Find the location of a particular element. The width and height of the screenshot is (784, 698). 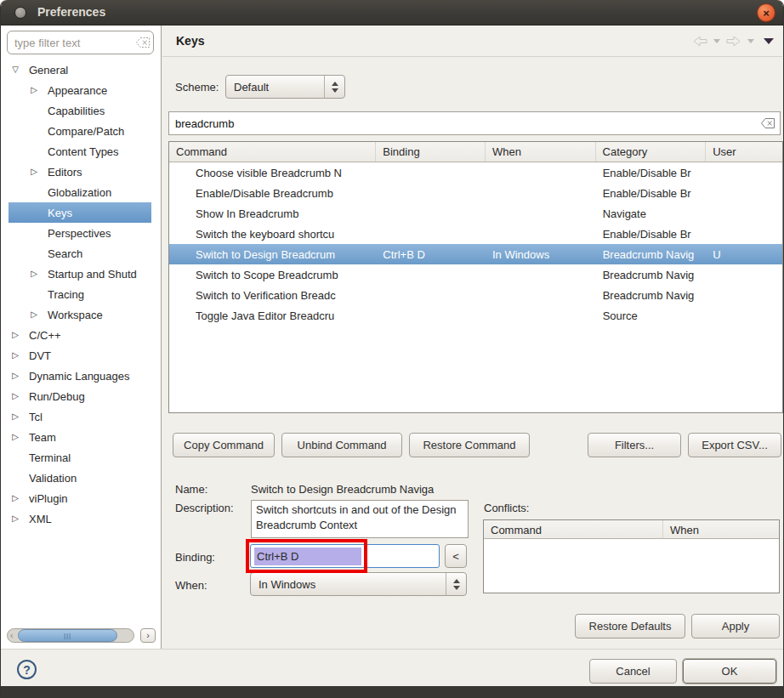

filters-button: Filters... is located at coordinates (634, 445).